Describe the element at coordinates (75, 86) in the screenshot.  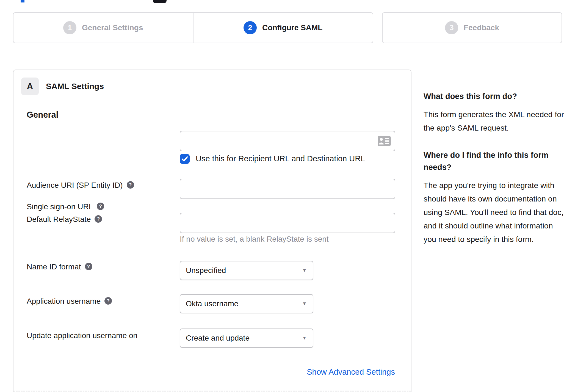
I see `card-title: SAML Settings` at that location.